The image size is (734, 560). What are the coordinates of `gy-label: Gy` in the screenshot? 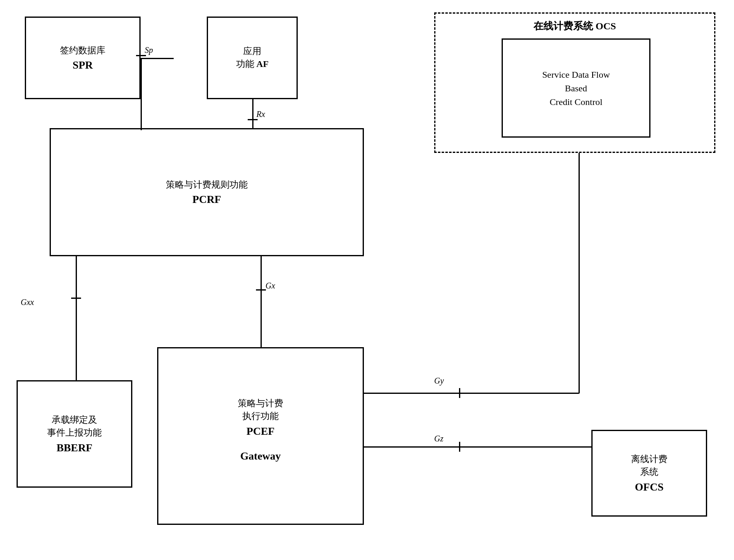 It's located at (439, 381).